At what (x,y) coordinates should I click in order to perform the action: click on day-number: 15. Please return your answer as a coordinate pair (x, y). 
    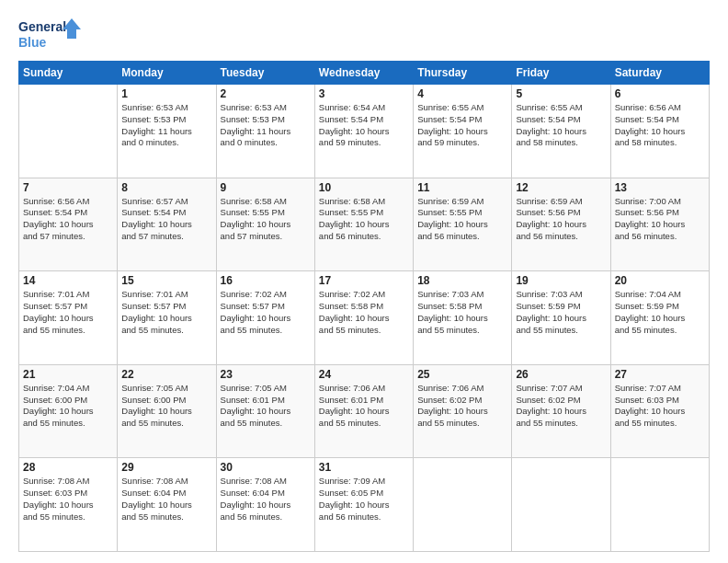
    Looking at the image, I should click on (166, 281).